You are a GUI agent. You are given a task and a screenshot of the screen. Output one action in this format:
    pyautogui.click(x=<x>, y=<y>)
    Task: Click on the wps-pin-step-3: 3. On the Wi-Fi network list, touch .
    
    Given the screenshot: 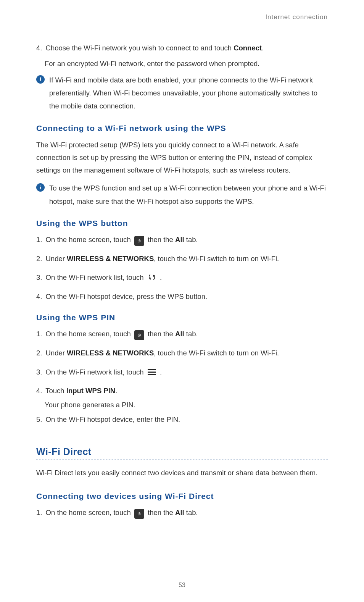 What is the action you would take?
    pyautogui.click(x=182, y=372)
    